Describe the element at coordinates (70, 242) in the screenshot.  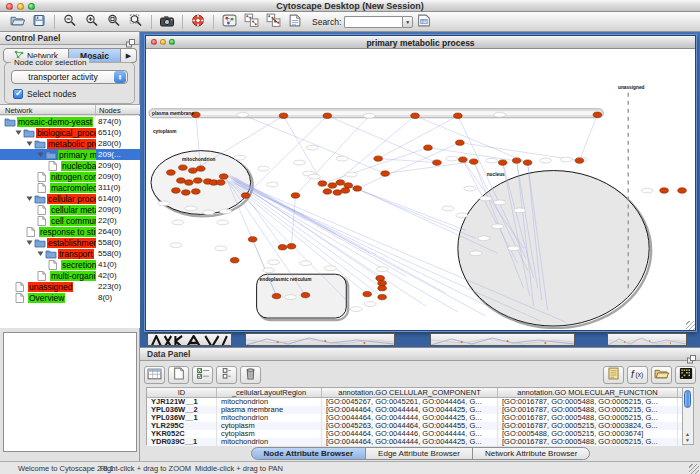
I see `tree-row-establishment-of-lo: establishment of lo558(0)` at that location.